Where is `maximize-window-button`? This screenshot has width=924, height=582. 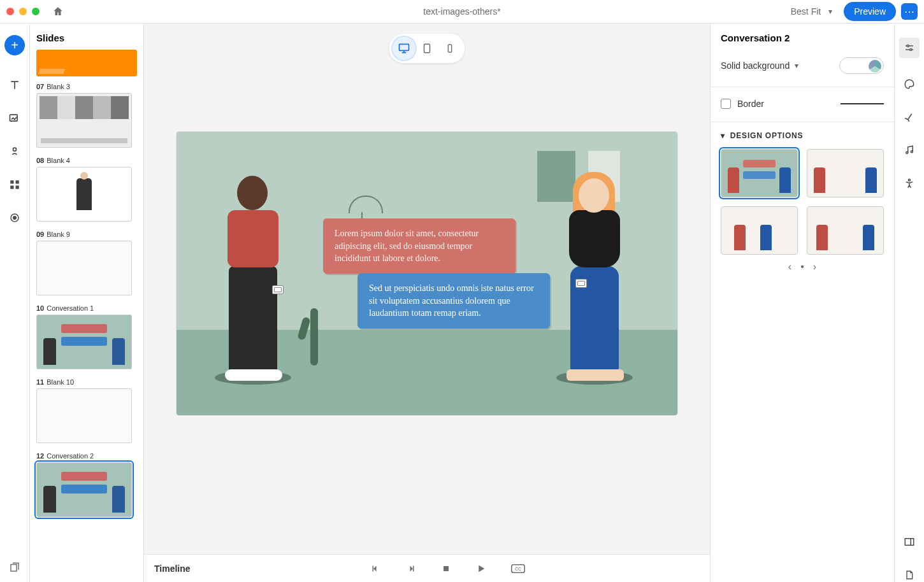 maximize-window-button is located at coordinates (36, 11).